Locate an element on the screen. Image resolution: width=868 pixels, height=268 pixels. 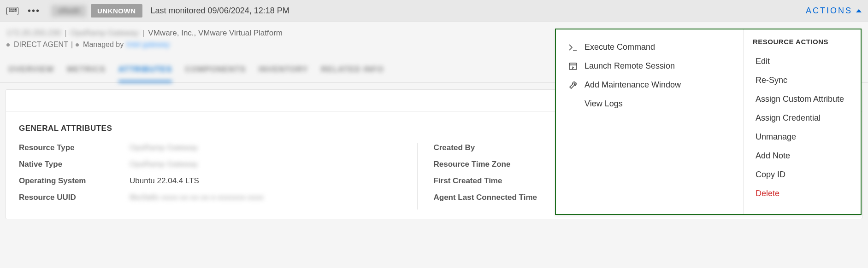
ip-blurred: 172.20.255.230 is located at coordinates (34, 33).